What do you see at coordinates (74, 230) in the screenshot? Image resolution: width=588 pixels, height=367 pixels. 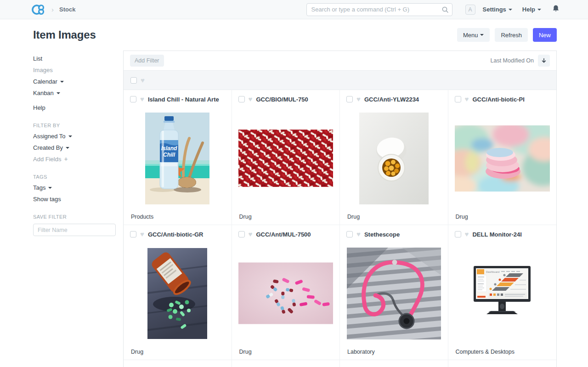 I see `filter-name-input` at bounding box center [74, 230].